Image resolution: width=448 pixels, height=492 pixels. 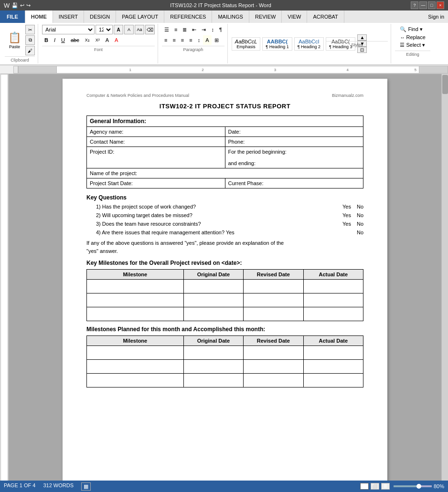 What do you see at coordinates (413, 37) in the screenshot?
I see `replace-button: ↔ Replace` at bounding box center [413, 37].